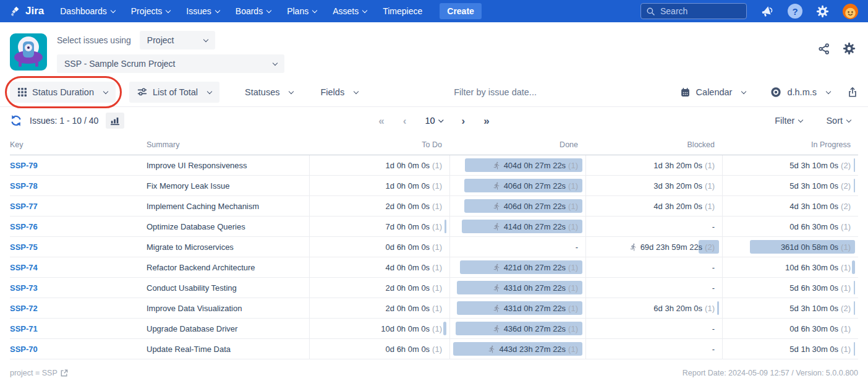  What do you see at coordinates (177, 40) in the screenshot?
I see `issue-source-select: Project` at bounding box center [177, 40].